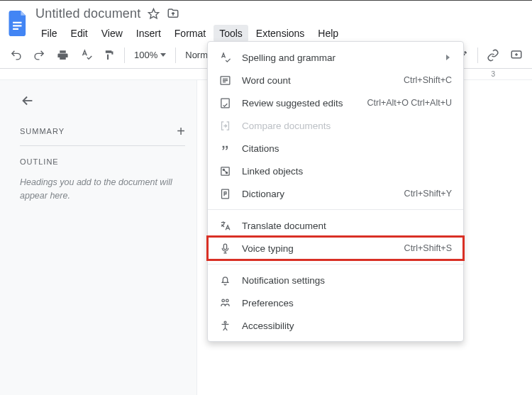 This screenshot has width=532, height=395. Describe the element at coordinates (266, 21) in the screenshot. I see `header: Untitled document FileEditViewInsertForm…` at that location.